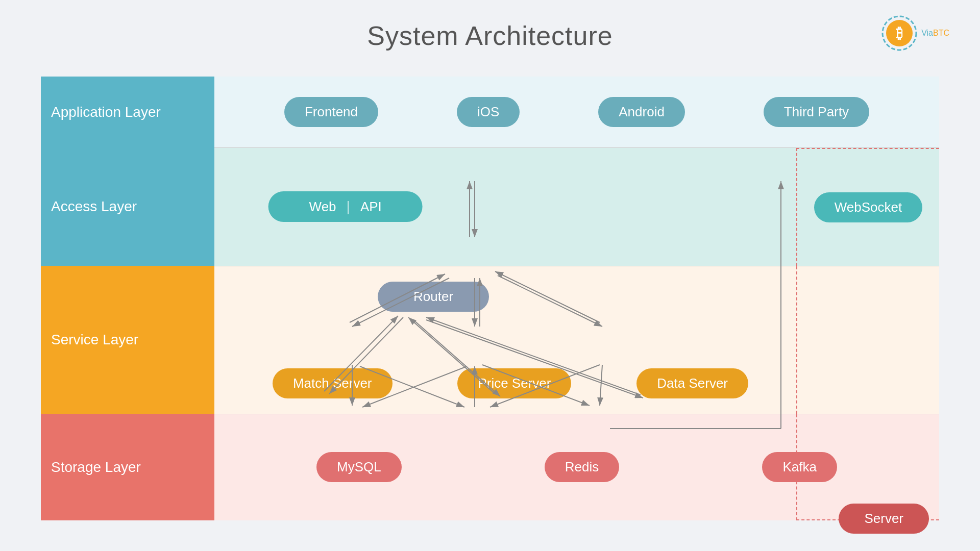 The image size is (980, 551). Describe the element at coordinates (510, 384) in the screenshot. I see `servers-row: Match Server Price Server Data Server` at that location.